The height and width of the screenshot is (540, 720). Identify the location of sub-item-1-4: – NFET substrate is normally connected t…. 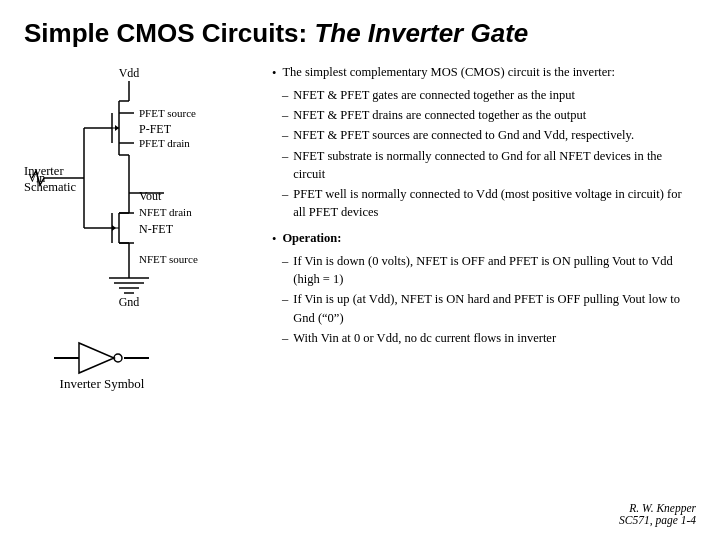
(489, 165).